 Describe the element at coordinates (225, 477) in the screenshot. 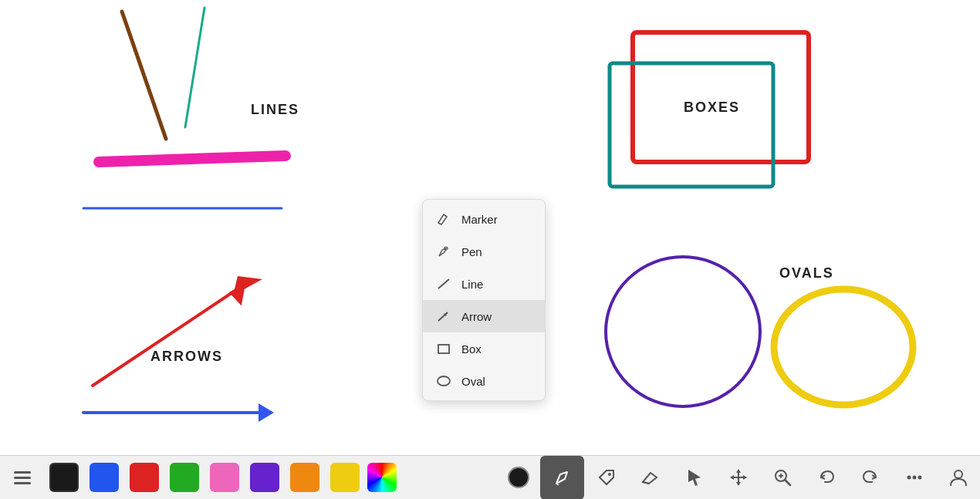

I see `pink-color-swatch` at that location.